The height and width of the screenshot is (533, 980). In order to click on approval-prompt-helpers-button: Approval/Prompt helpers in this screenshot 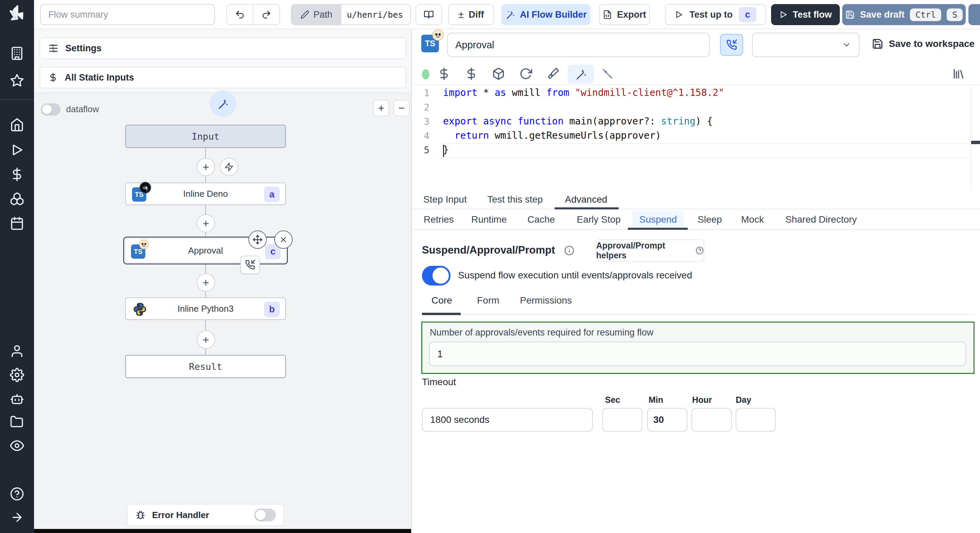, I will do `click(650, 250)`.